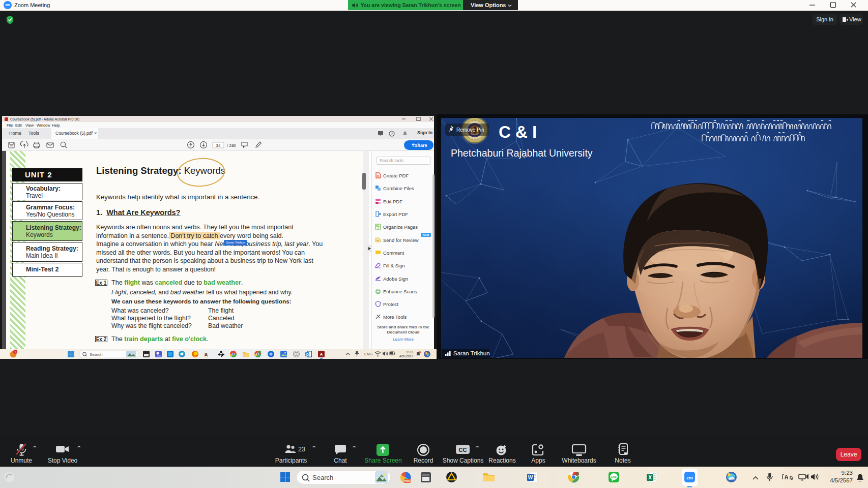  What do you see at coordinates (690, 478) in the screenshot?
I see `svg-text: zm` at bounding box center [690, 478].